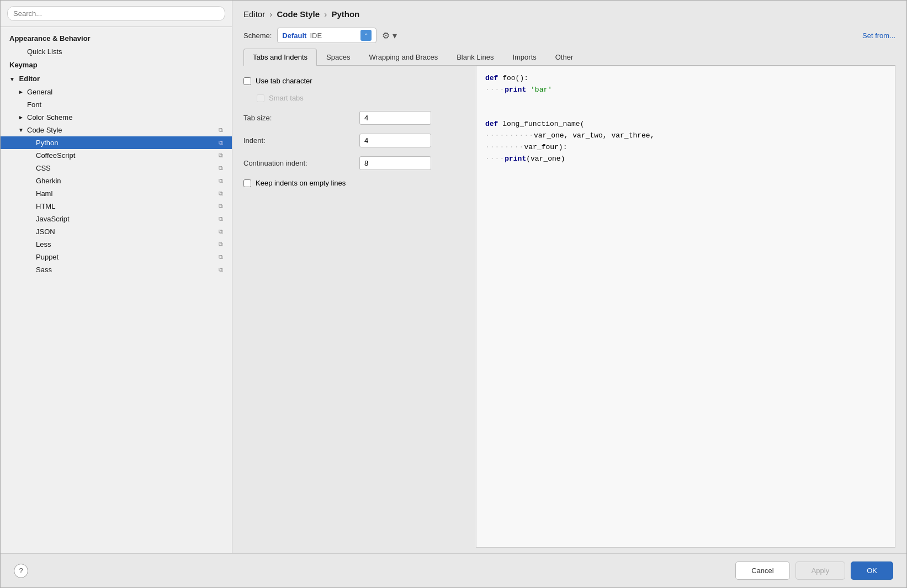 The height and width of the screenshot is (588, 907). I want to click on sidebar-item-color-scheme: ► Color Scheme, so click(116, 117).